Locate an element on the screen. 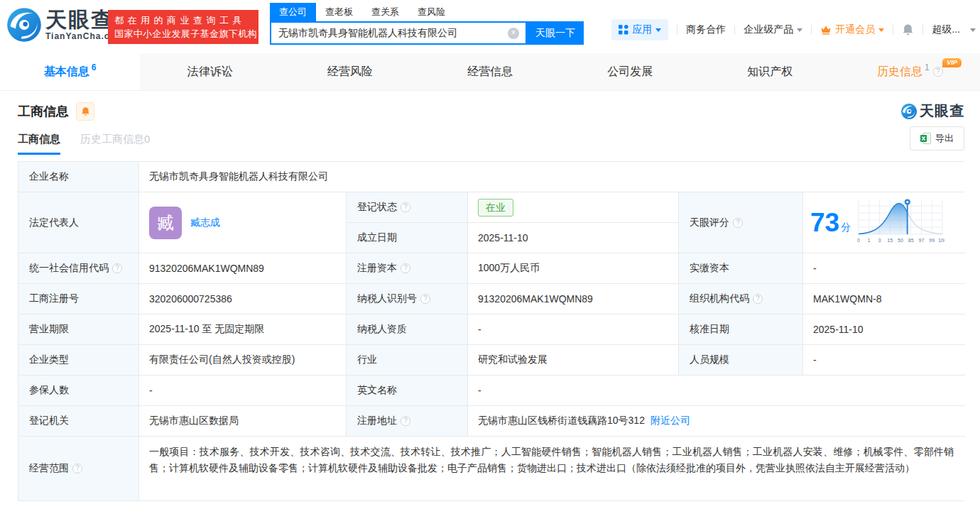 The image size is (980, 509). subtab-business-info: 工商信息 is located at coordinates (39, 143).